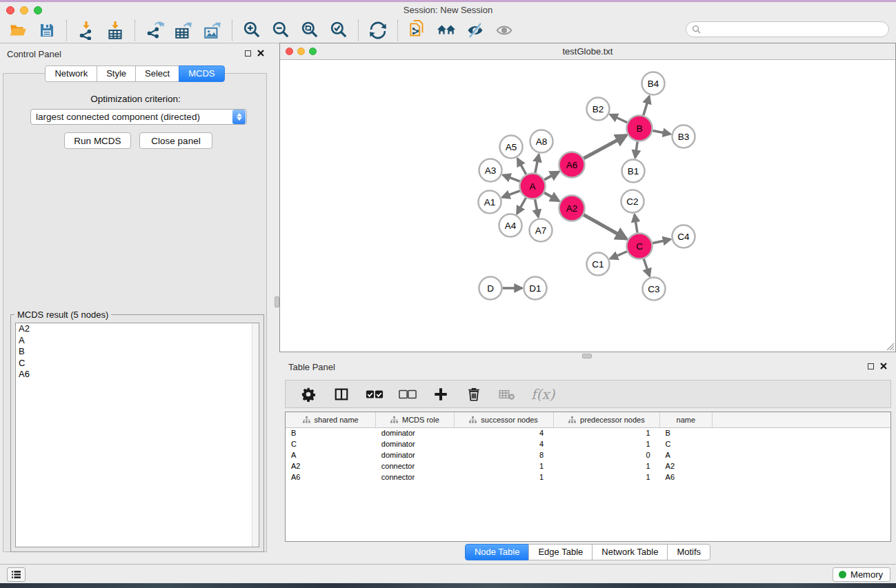  What do you see at coordinates (17, 575) in the screenshot?
I see `show-panels-list-button` at bounding box center [17, 575].